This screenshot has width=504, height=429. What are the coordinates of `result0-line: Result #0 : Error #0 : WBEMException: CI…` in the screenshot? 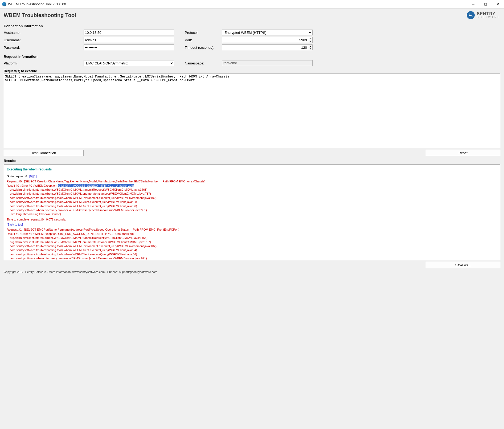 It's located at (252, 186).